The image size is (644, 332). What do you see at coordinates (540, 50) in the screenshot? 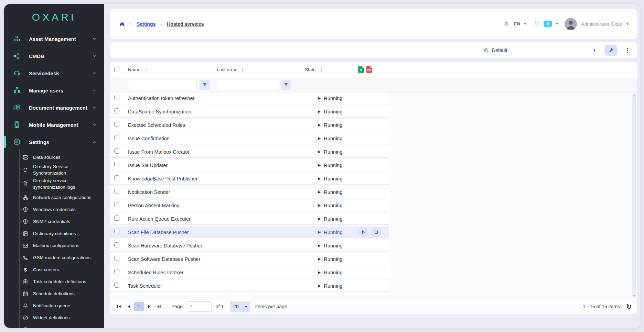
I see `view-selector-dropdown: Default ▼` at bounding box center [540, 50].